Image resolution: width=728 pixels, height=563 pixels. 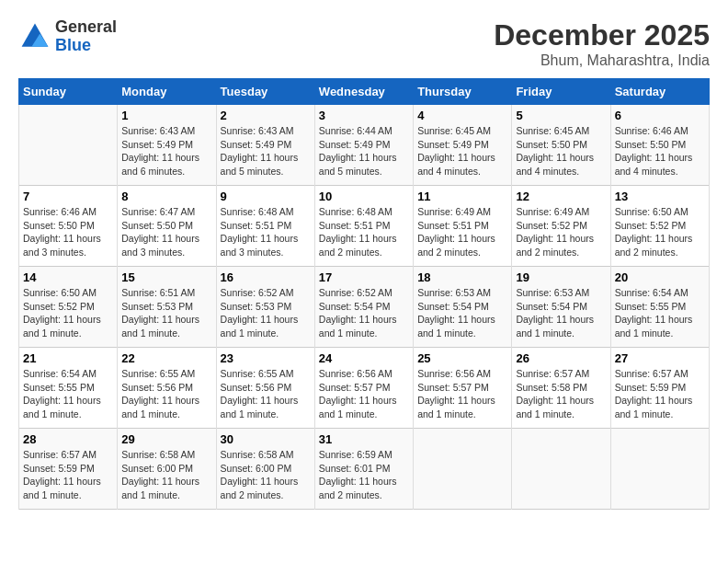 What do you see at coordinates (561, 226) in the screenshot?
I see `calendar-cell: 12Sunrise: 6:49 AM Sunset: 5:52 PM Dayli…` at bounding box center [561, 226].